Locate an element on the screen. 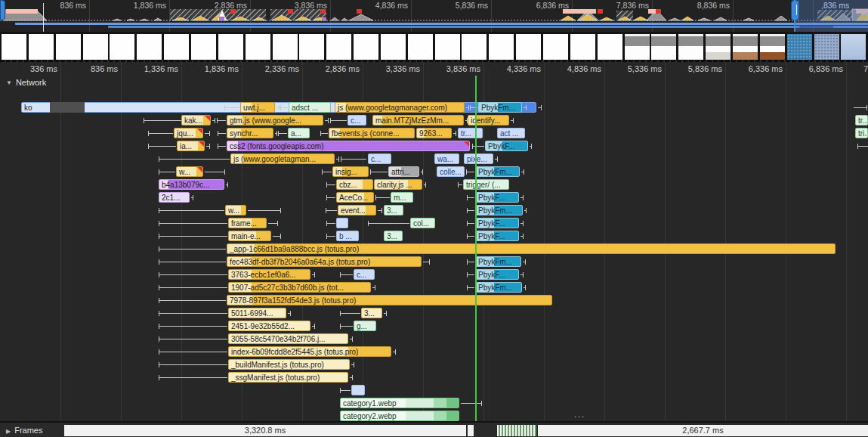  network-request-bar: fec483df-db3f7b2046a0a64a.js (totus.pro) is located at coordinates (324, 262).